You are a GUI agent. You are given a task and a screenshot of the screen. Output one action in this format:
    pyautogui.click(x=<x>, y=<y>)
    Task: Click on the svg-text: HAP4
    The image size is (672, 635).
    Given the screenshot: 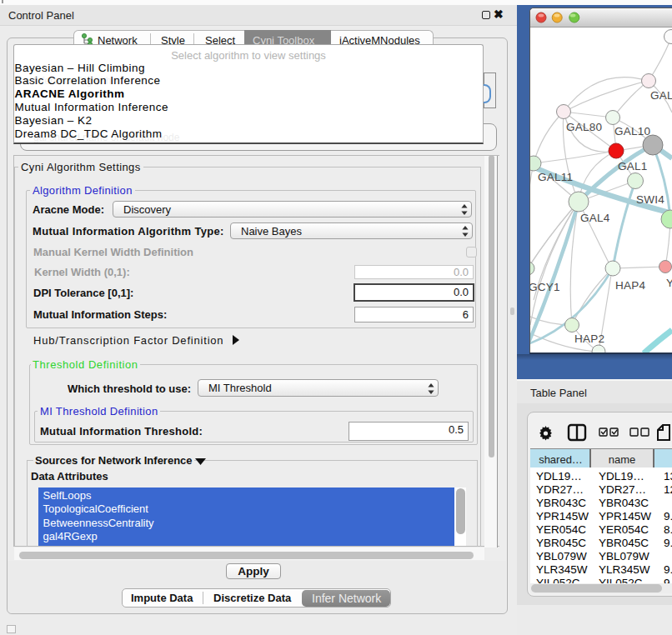 What is the action you would take?
    pyautogui.click(x=630, y=285)
    